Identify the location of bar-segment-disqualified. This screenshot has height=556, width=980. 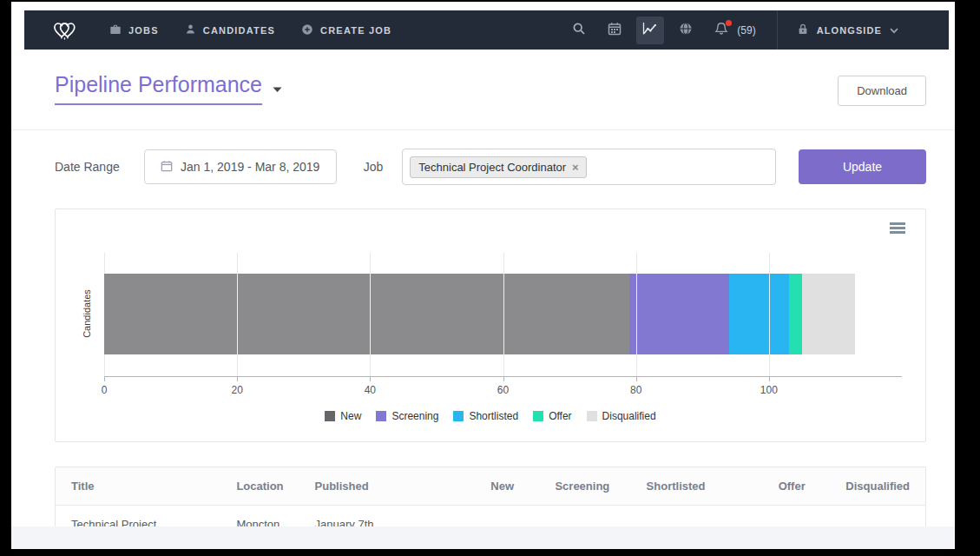
(828, 314).